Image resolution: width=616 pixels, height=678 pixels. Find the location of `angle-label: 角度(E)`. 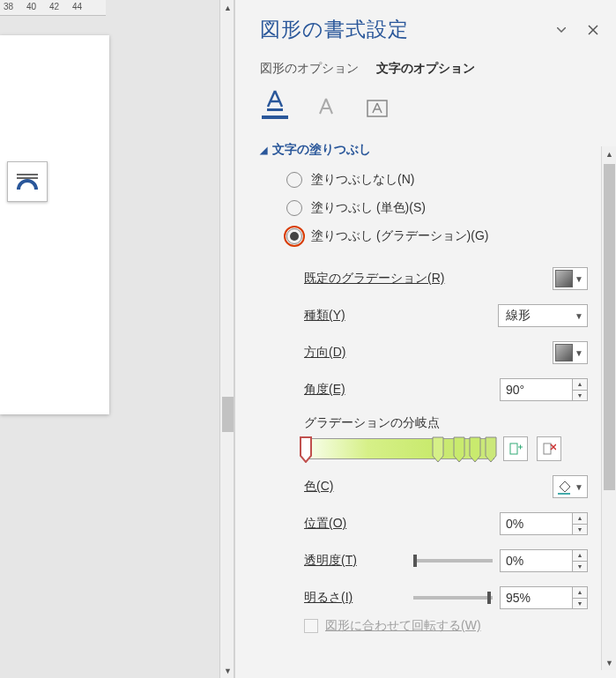

angle-label: 角度(E) is located at coordinates (402, 390).